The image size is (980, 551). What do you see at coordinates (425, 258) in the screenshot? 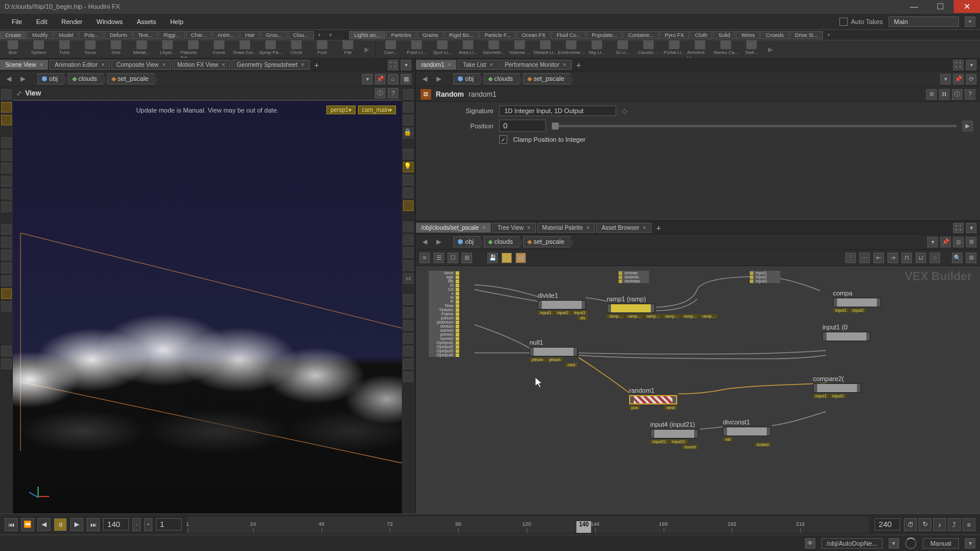
I see `list-icon: ≡` at bounding box center [425, 258].